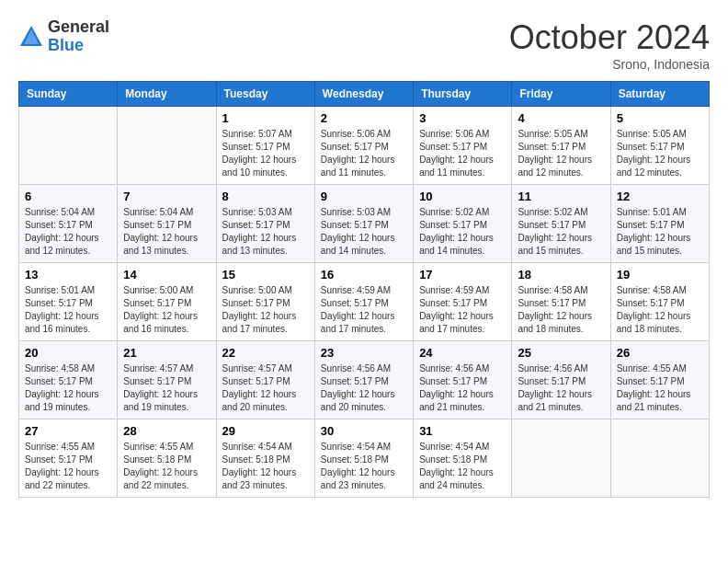 This screenshot has width=728, height=563. What do you see at coordinates (265, 302) in the screenshot?
I see `table-row: 15Sunrise: 5:00 AM Sunset: 5:17 PM Dayli…` at bounding box center [265, 302].